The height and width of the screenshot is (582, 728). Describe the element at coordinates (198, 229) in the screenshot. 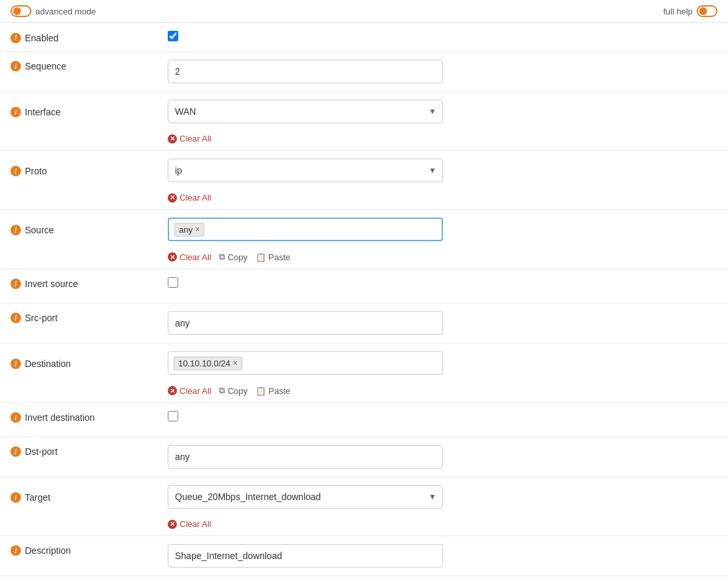

I see `source-tag-any-remove: ×` at that location.